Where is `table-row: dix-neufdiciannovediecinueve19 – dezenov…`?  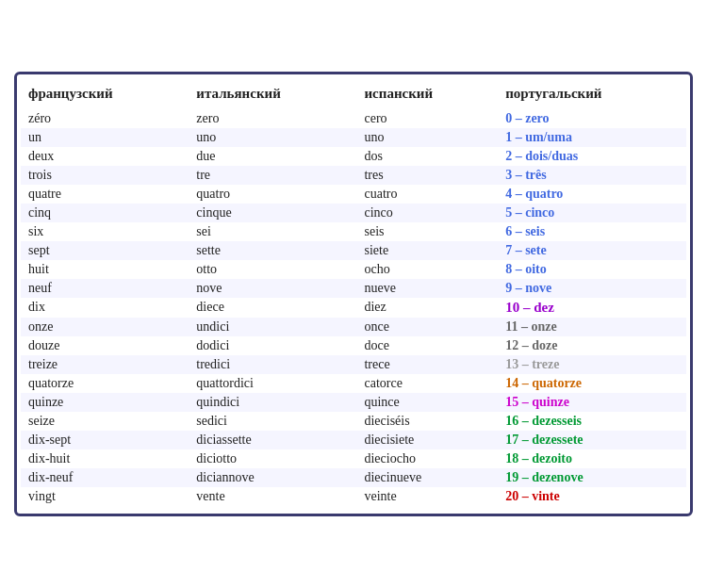 table-row: dix-neufdiciannovediecinueve19 – dezenov… is located at coordinates (354, 478).